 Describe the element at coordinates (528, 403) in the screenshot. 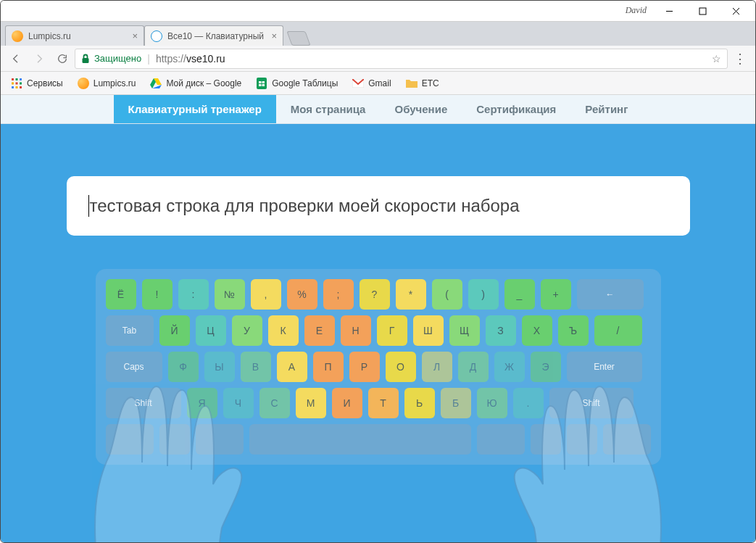

I see `key: .` at that location.